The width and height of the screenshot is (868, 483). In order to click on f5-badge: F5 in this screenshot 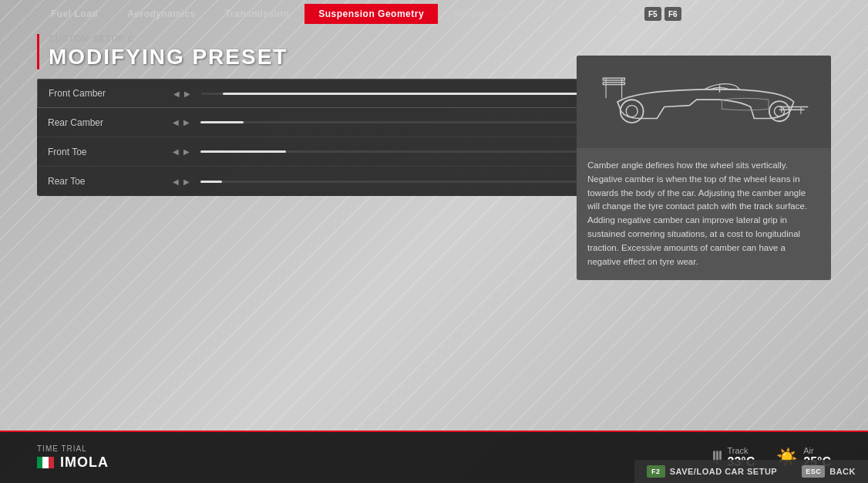, I will do `click(653, 14)`.